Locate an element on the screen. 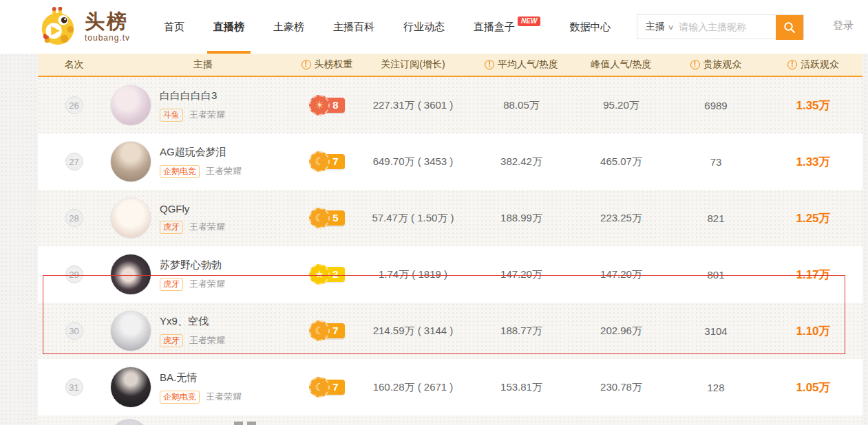  table-column-header: ! 活跃观众 is located at coordinates (814, 65).